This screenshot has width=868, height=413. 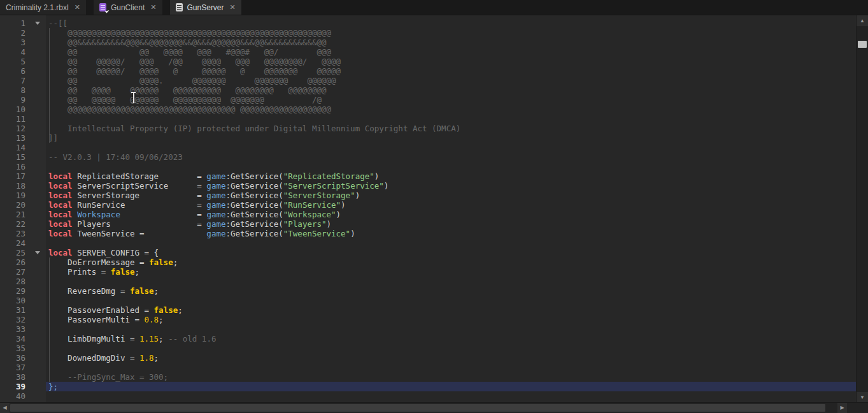 What do you see at coordinates (842, 408) in the screenshot?
I see `scroll-right-button: ▶` at bounding box center [842, 408].